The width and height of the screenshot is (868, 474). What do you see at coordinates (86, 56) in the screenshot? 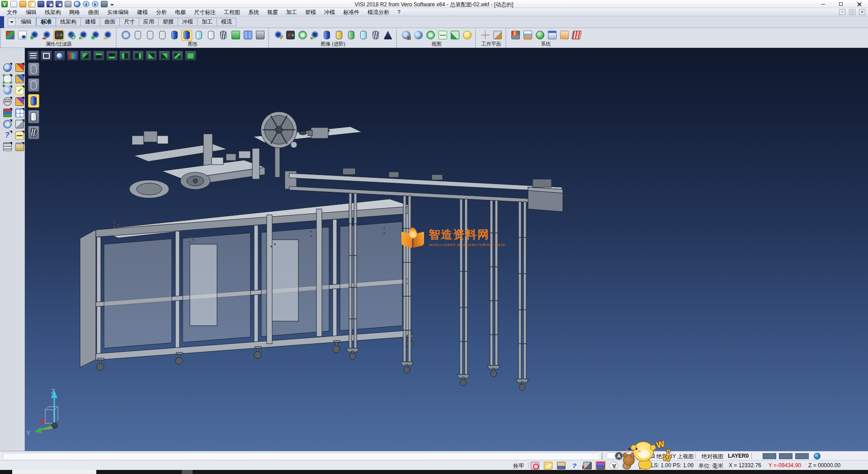
I see `iso-view-icon` at bounding box center [86, 56].